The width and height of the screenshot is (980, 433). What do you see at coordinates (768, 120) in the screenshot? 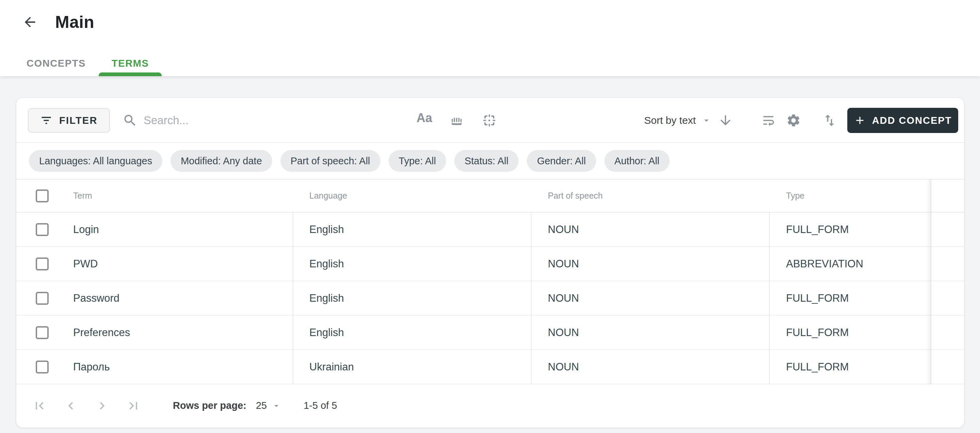
I see `wrap-text-icon` at bounding box center [768, 120].